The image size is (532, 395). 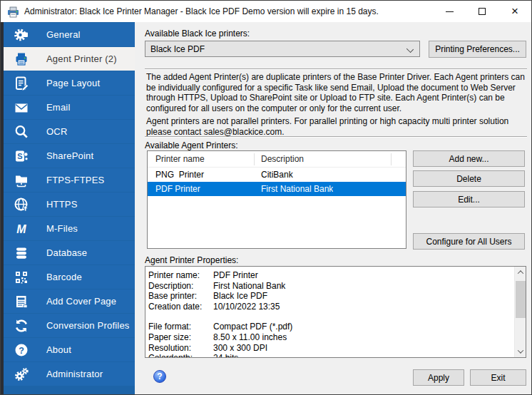 I want to click on sync-arrows-icon, so click(x=21, y=326).